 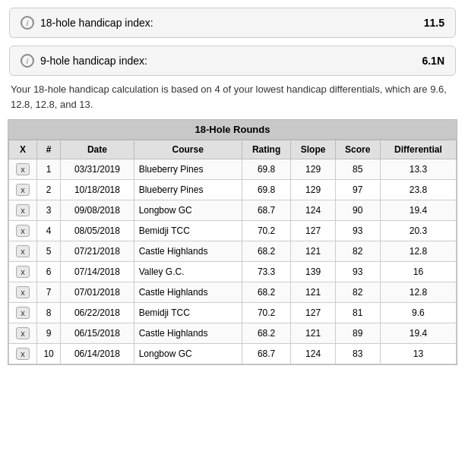 What do you see at coordinates (232, 23) in the screenshot?
I see `handicap-18-label: 18-hole handicap index:` at bounding box center [232, 23].